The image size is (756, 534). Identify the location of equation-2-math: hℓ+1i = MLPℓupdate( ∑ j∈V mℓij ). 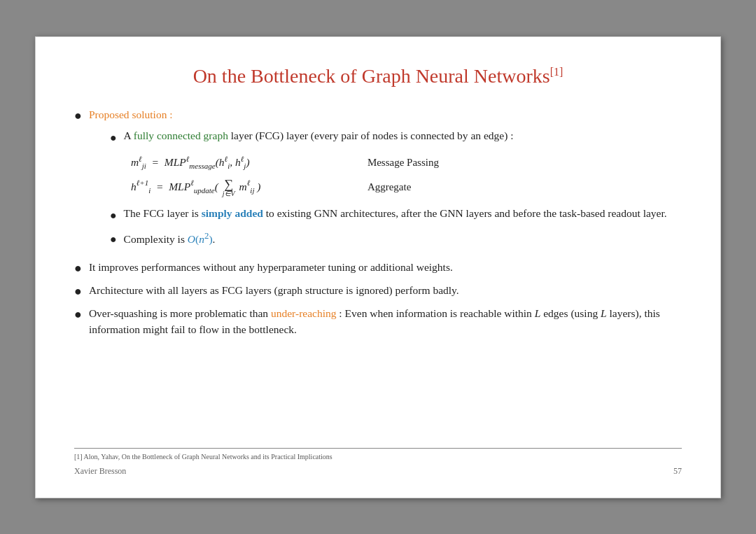
(243, 188).